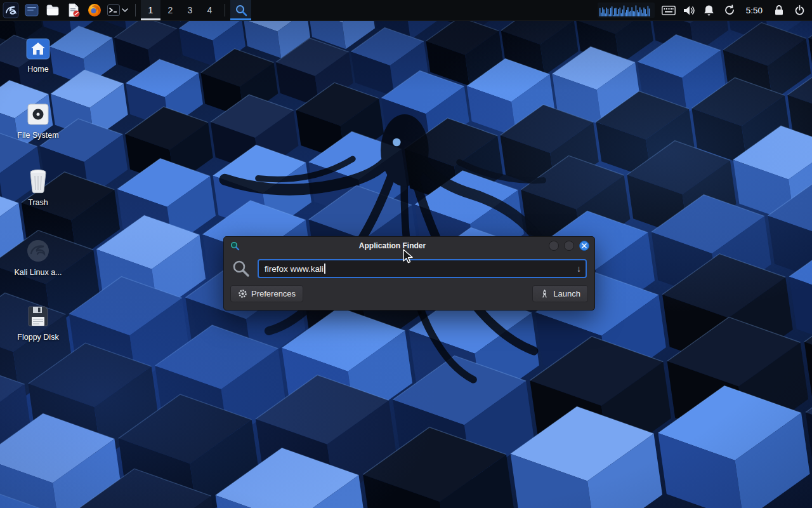 This screenshot has height=508, width=812. What do you see at coordinates (626, 11) in the screenshot?
I see `cpu-graph-bars` at bounding box center [626, 11].